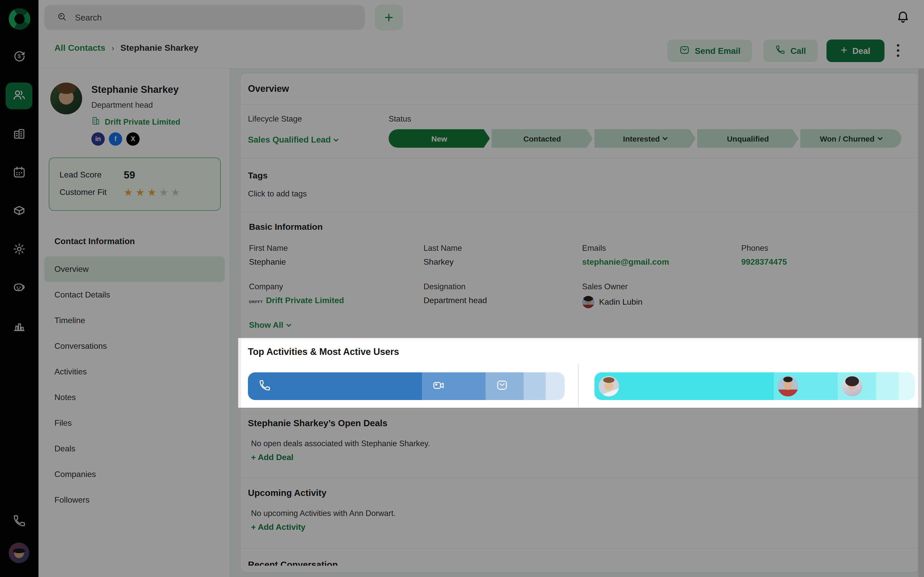 Image resolution: width=924 pixels, height=577 pixels. What do you see at coordinates (341, 443) in the screenshot?
I see `open-deals-empty-message: No open deals associated with Stephanie …` at bounding box center [341, 443].